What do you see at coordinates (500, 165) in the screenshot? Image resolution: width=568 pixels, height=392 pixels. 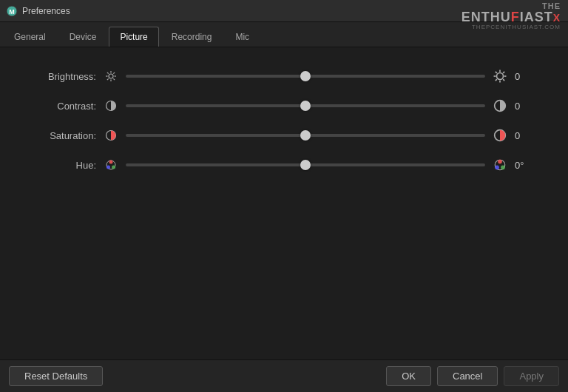 I see `hue-icon-right` at bounding box center [500, 165].